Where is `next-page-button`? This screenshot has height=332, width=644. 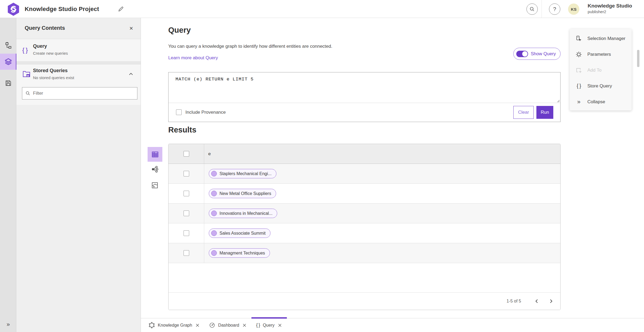 next-page-button is located at coordinates (551, 301).